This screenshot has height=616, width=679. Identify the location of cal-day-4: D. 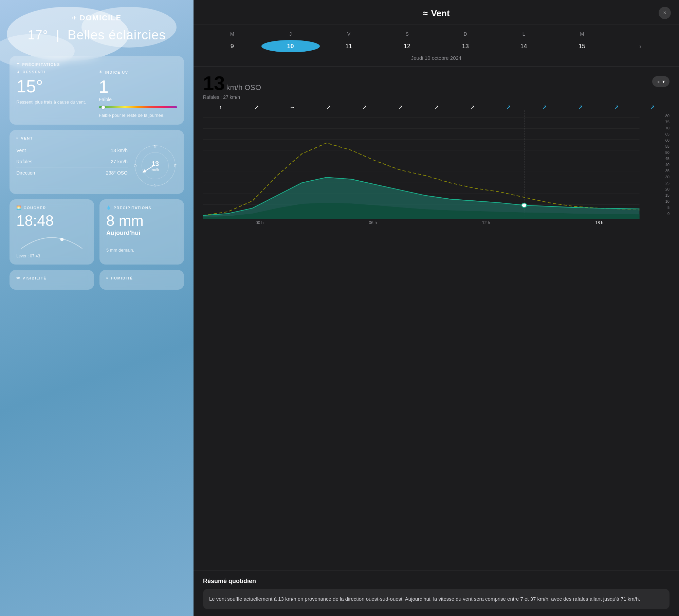
(465, 34).